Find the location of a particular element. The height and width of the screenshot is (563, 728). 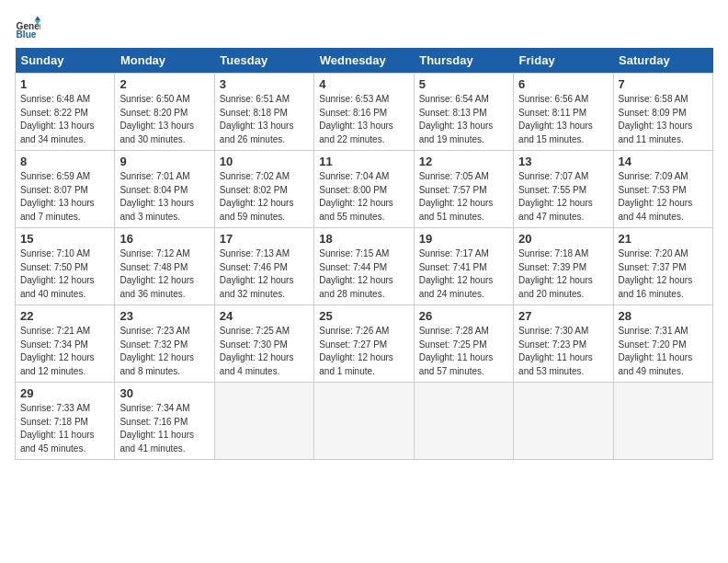

day-cell-22: 22 Sunrise: 7:21 AMSunset: 7:34 PMDaylig… is located at coordinates (65, 344).